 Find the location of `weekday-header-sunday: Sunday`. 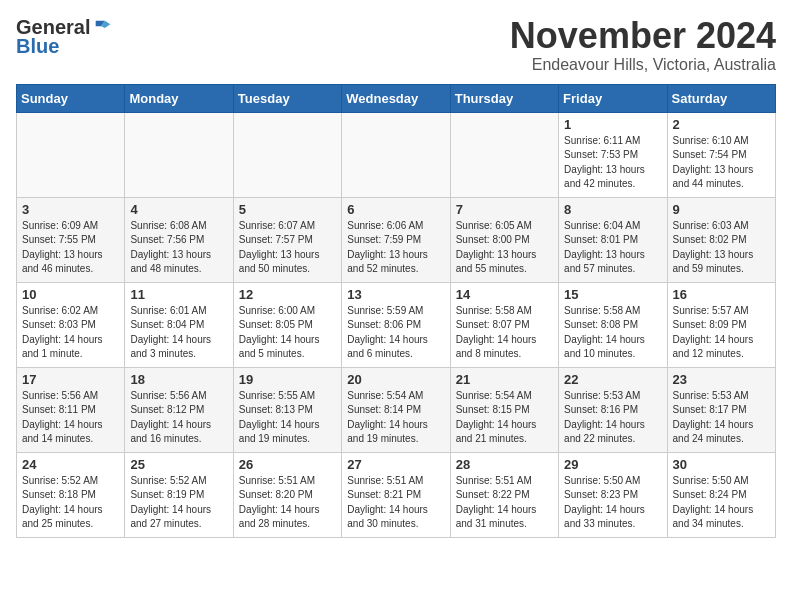

weekday-header-sunday: Sunday is located at coordinates (71, 98).